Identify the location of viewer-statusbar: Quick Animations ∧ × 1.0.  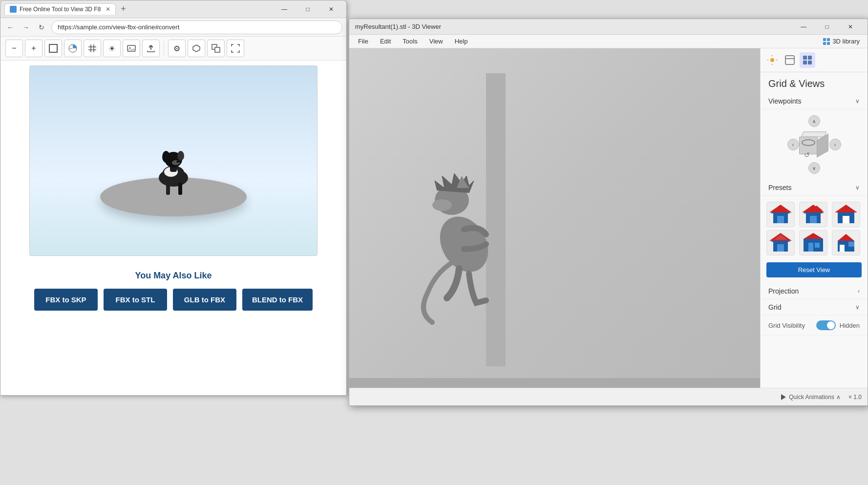
(609, 397).